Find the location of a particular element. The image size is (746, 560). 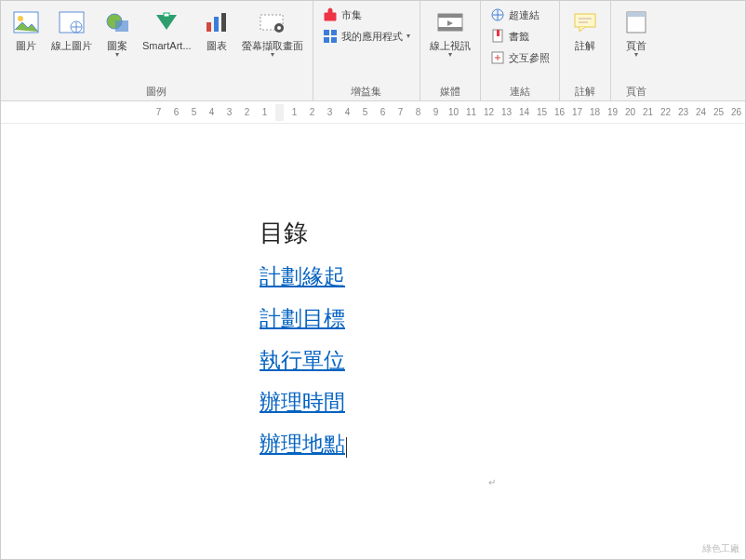

store-button: 市集 is located at coordinates (366, 15).